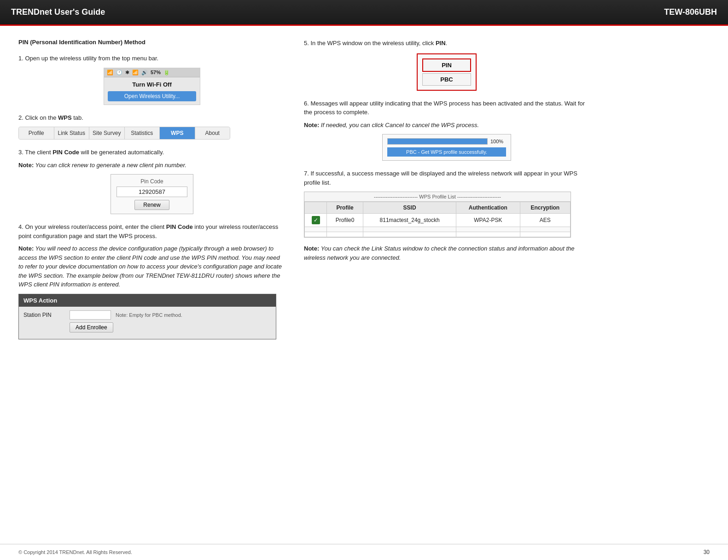  I want to click on section-title: PIN (Personal Identification Number) Met…, so click(152, 42).